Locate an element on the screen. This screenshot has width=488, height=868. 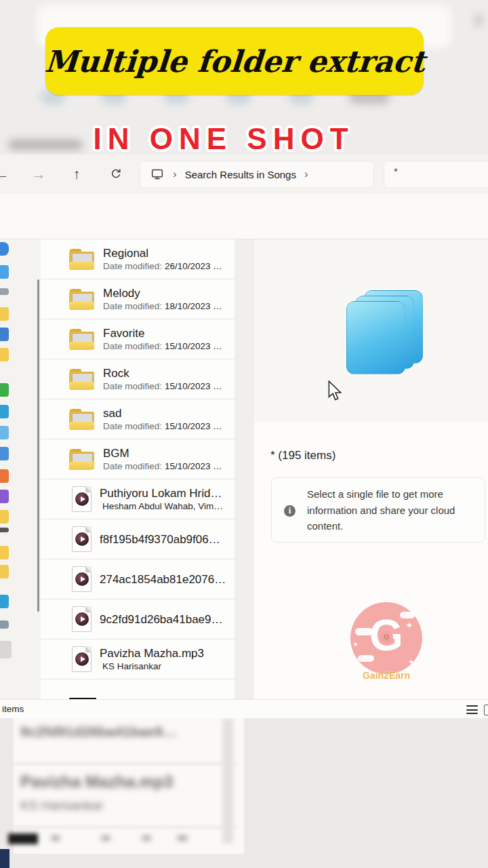
file-name: 9c2fd91d26ba41bae9… is located at coordinates (161, 620).